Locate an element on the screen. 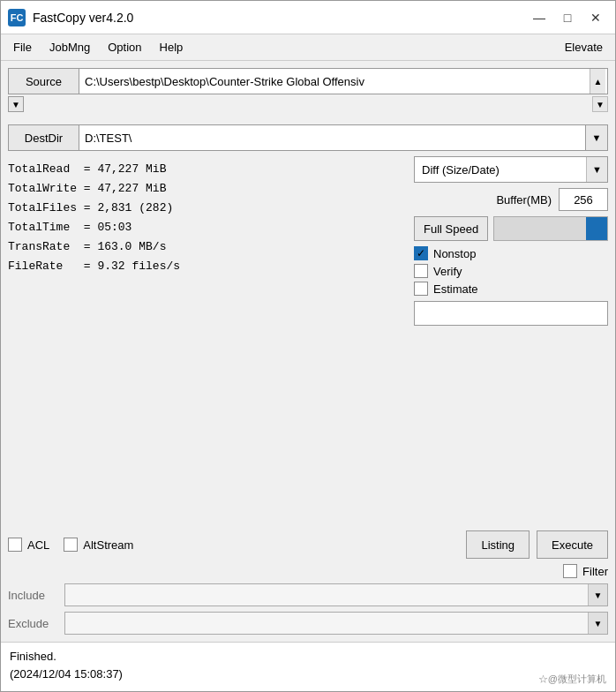 This screenshot has width=616, height=692. estimate-checkbox is located at coordinates (421, 289).